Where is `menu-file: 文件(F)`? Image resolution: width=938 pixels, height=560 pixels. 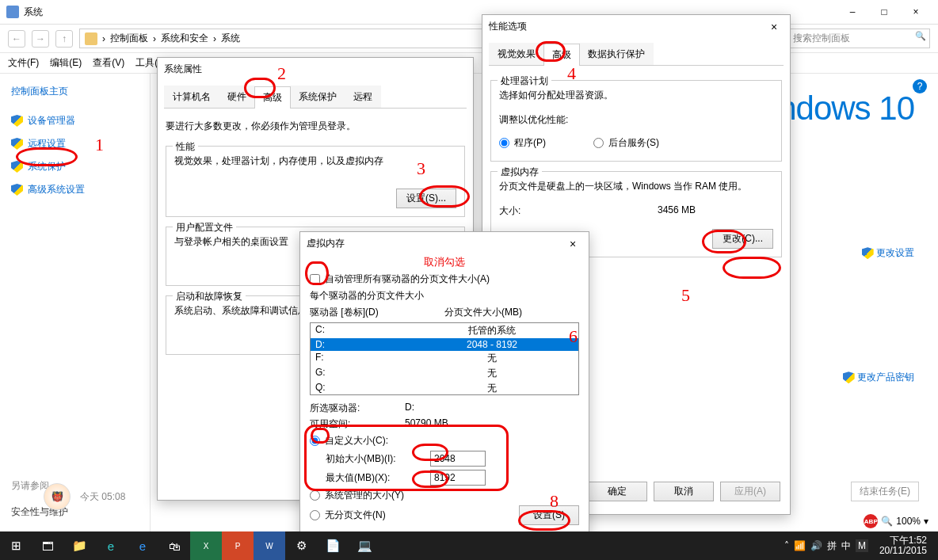 menu-file: 文件(F) is located at coordinates (24, 63).